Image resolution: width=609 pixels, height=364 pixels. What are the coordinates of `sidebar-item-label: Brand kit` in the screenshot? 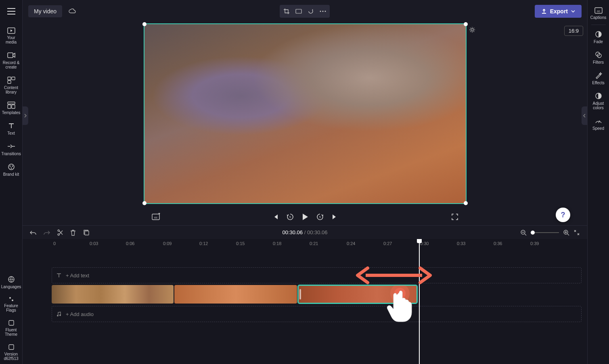 It's located at (11, 174).